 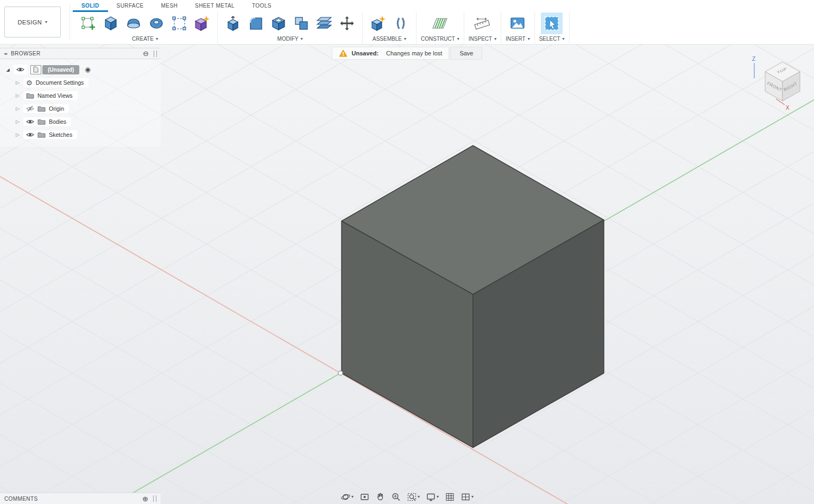 What do you see at coordinates (134, 23) in the screenshot?
I see `revolve-button` at bounding box center [134, 23].